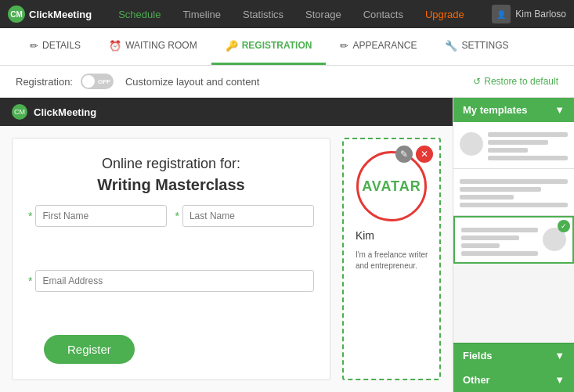 The width and height of the screenshot is (574, 392). Describe the element at coordinates (514, 110) in the screenshot. I see `templates-panel-header: My templates ▼` at that location.